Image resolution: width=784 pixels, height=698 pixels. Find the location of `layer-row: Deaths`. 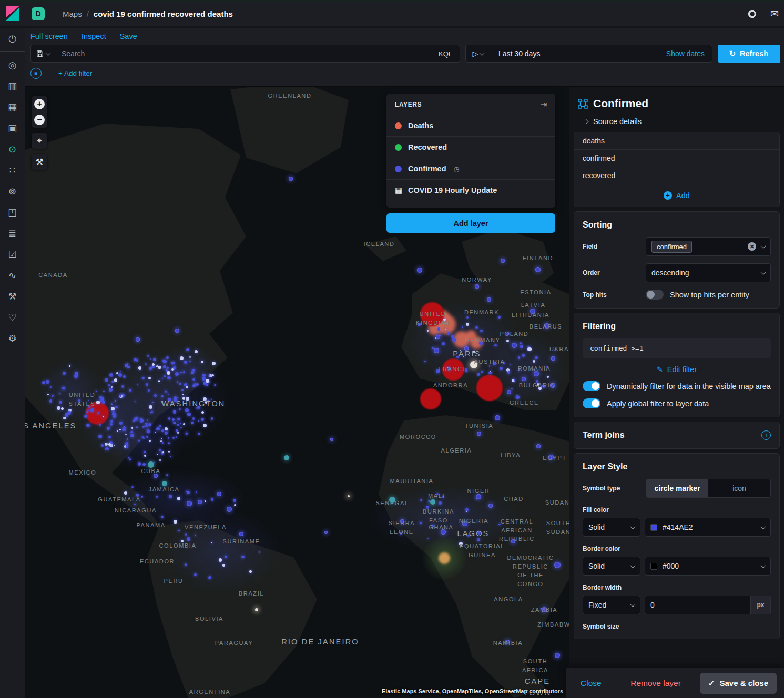

layer-row: Deaths is located at coordinates (471, 125).